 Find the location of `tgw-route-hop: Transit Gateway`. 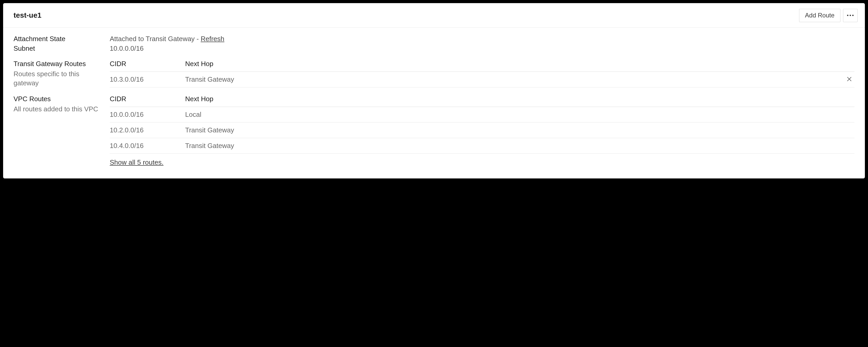

tgw-route-hop: Transit Gateway is located at coordinates (512, 80).